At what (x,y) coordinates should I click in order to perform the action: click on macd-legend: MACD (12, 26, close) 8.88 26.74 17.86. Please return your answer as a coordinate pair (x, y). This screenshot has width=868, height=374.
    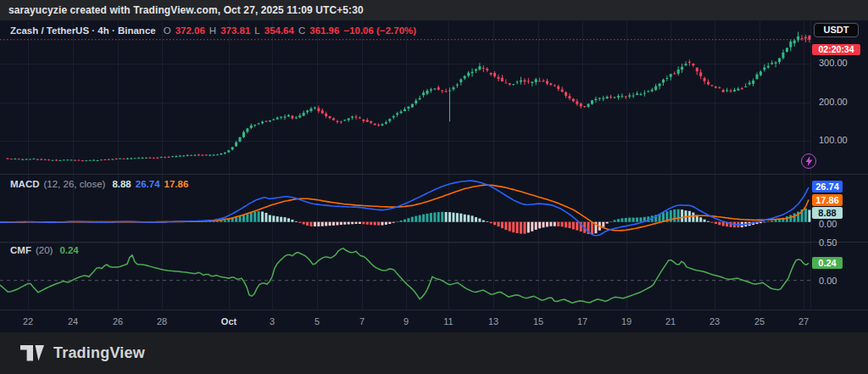
    Looking at the image, I should click on (99, 184).